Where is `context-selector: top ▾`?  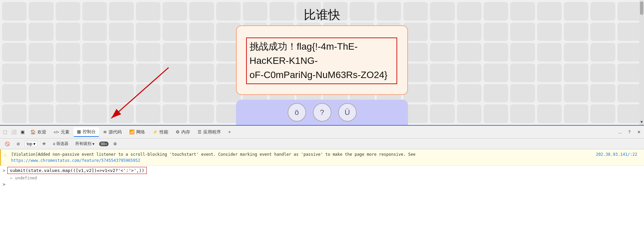
context-selector: top ▾ is located at coordinates (31, 144).